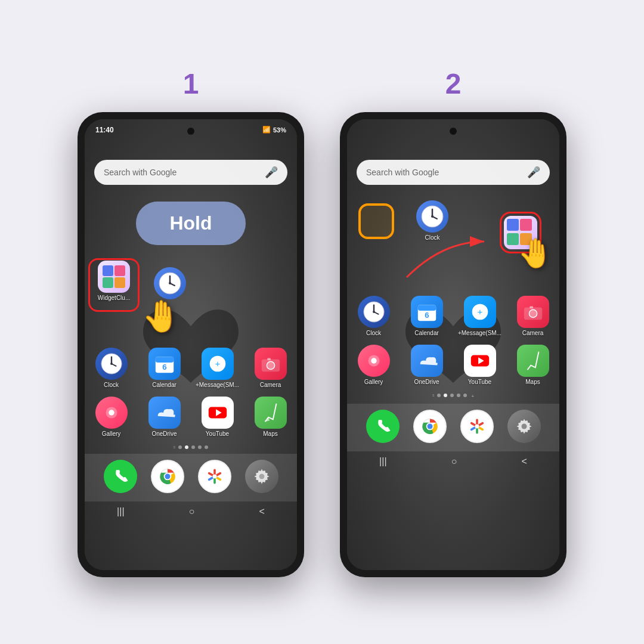 This screenshot has height=644, width=644. What do you see at coordinates (218, 417) in the screenshot?
I see `app-youtube-1: YouTube` at bounding box center [218, 417].